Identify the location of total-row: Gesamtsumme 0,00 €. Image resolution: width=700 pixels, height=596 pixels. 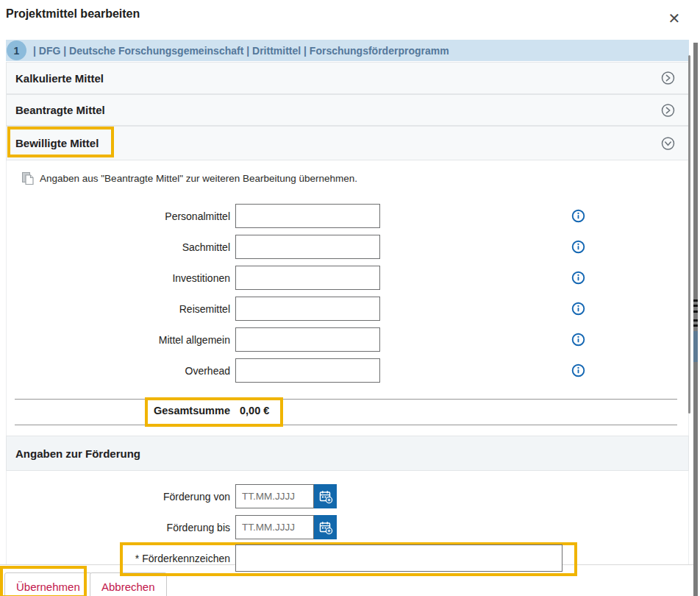
(212, 411).